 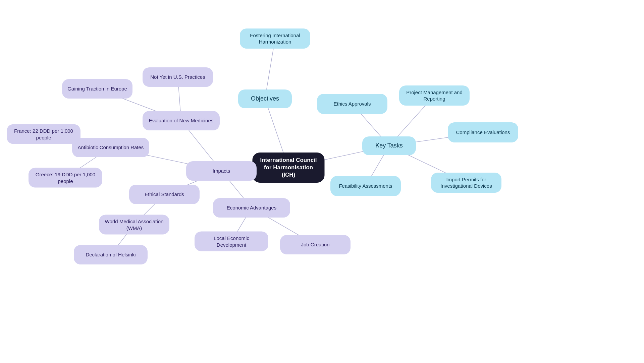 What do you see at coordinates (352, 104) in the screenshot?
I see `node-ethics_approvals: Ethics Approvals` at bounding box center [352, 104].